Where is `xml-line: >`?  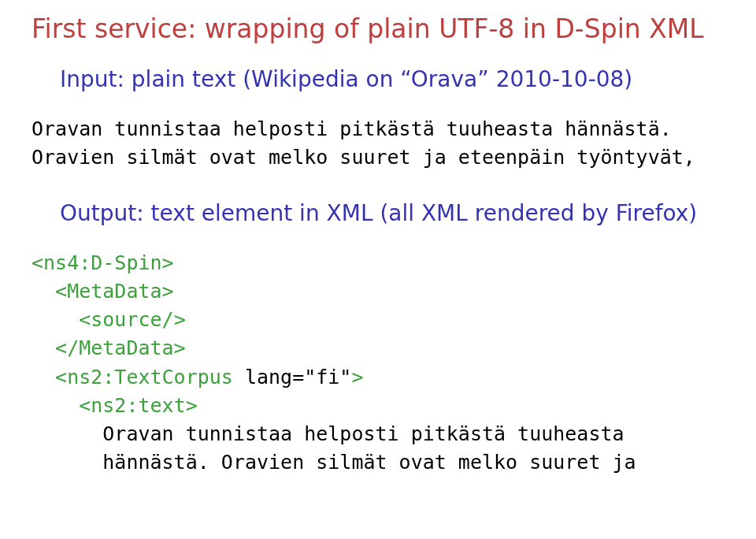 xml-line: > is located at coordinates (358, 377).